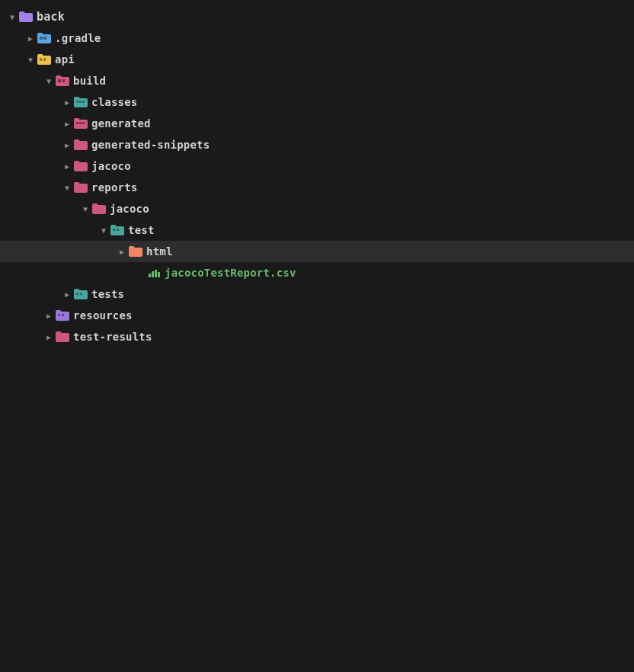  I want to click on tree-item-build: build, so click(317, 81).